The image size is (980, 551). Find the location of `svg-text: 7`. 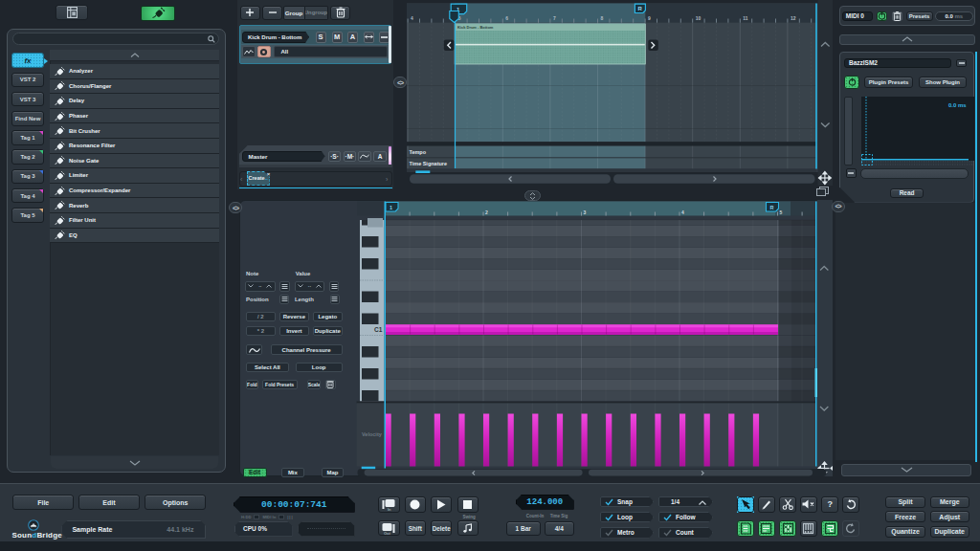

svg-text: 7 is located at coordinates (555, 19).